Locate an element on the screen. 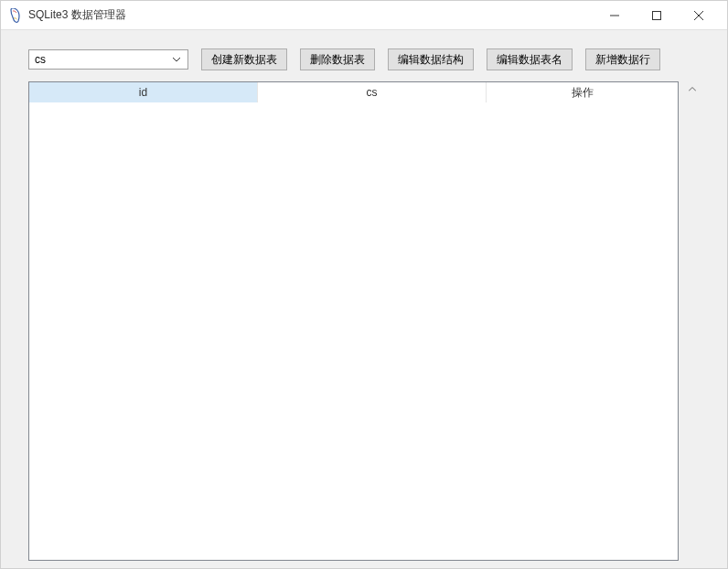 The image size is (728, 569). table-header-row: id cs 操作 is located at coordinates (353, 92).